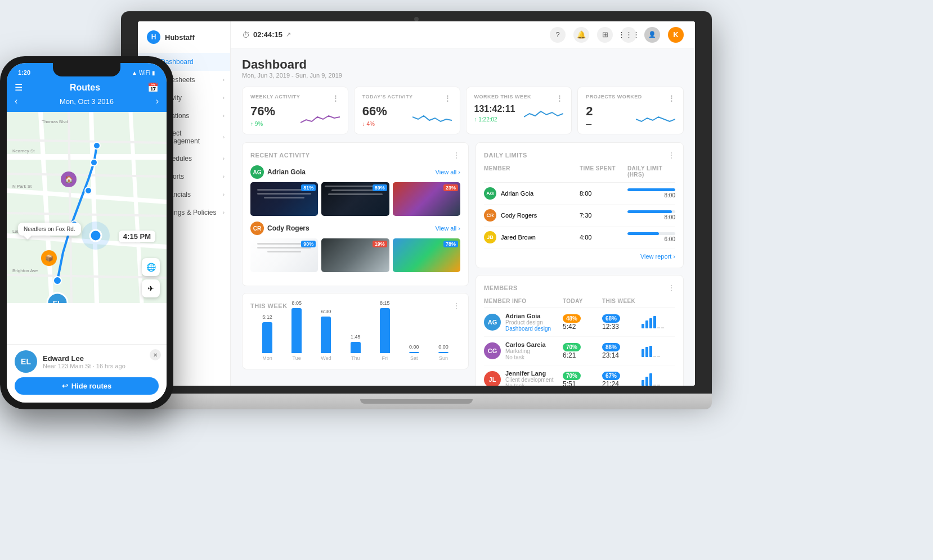  Describe the element at coordinates (463, 75) in the screenshot. I see `page-subtitle: Mon, Jun 3, 2019 - Sun, Jun 9, 2019` at that location.